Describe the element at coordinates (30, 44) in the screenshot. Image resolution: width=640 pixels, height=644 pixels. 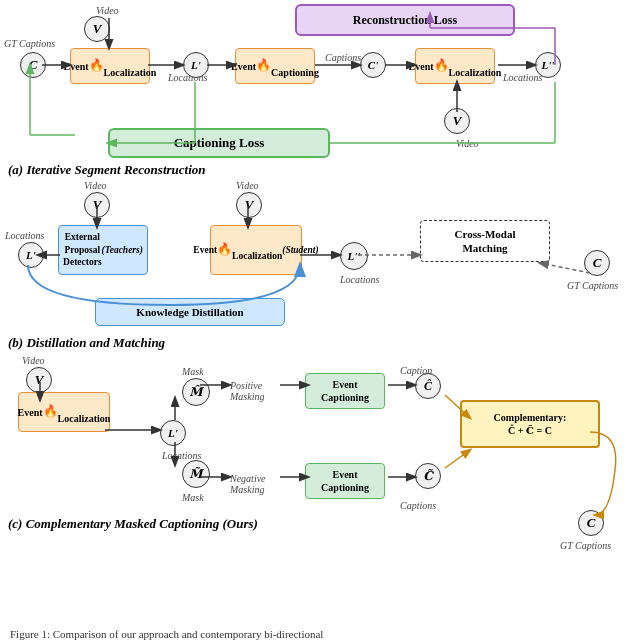
I see `gt-captions-label-a: GT Captions` at that location.